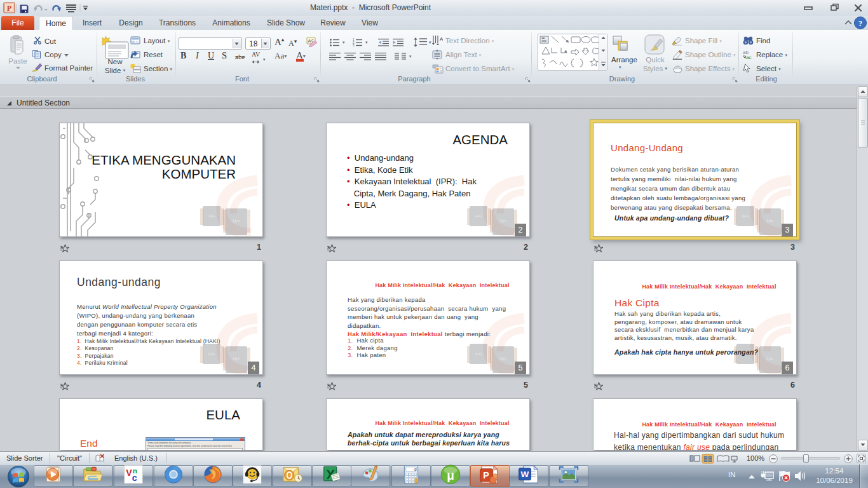 This screenshot has width=868, height=488. Describe the element at coordinates (485, 475) in the screenshot. I see `svg-text: P` at that location.